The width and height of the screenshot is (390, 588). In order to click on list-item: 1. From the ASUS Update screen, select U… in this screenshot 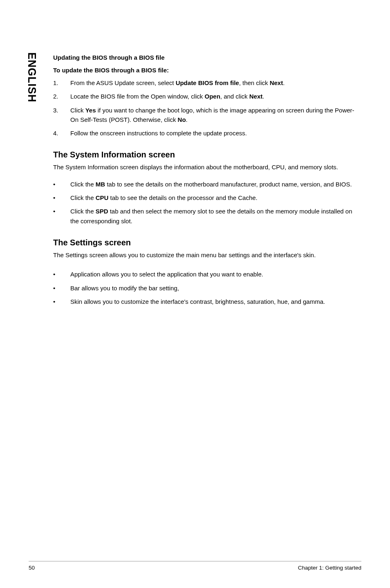, I will do `click(207, 83)`.